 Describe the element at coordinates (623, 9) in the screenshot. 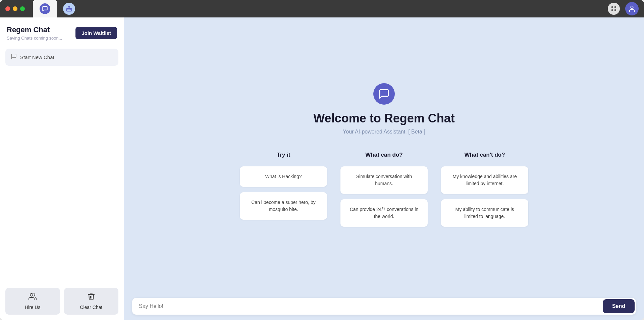

I see `titlebar-right` at that location.